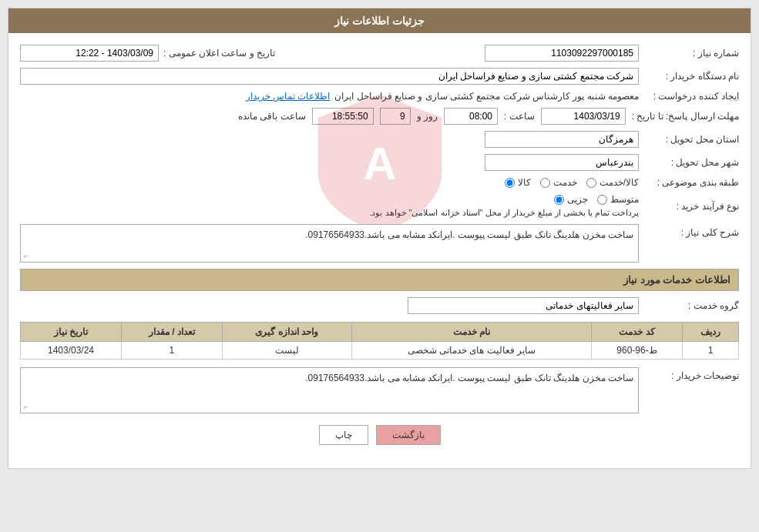  I want to click on need-description-box: ساخت مخزن هلدینگ تانک طبق لیست پیوست .ای…, so click(330, 243).